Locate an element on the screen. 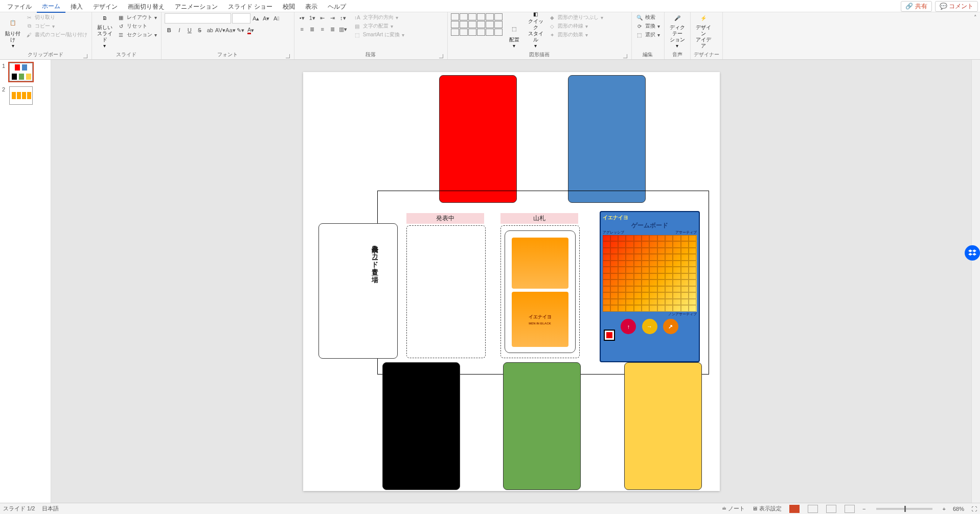 The height and width of the screenshot is (514, 980). present-zone is located at coordinates (446, 292).